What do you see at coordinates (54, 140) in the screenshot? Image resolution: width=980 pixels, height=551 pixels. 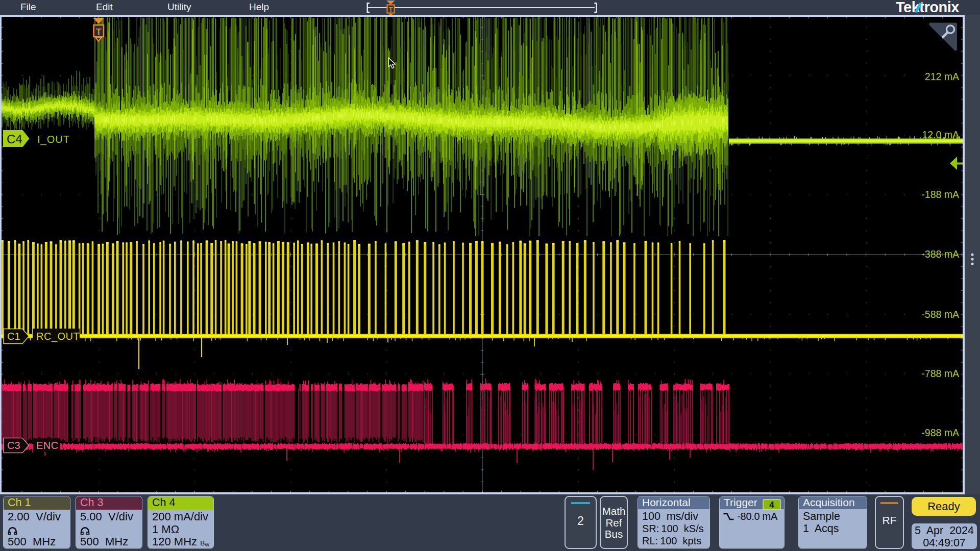 I see `svg-text: I_OUT` at bounding box center [54, 140].